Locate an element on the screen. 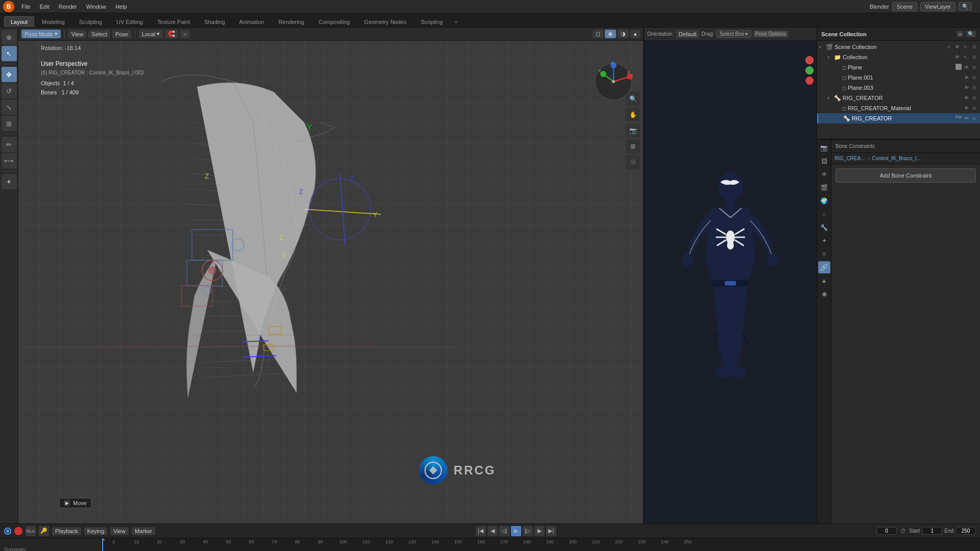 The image size is (980, 551). ps-view-icon: 👁 is located at coordinates (824, 174).